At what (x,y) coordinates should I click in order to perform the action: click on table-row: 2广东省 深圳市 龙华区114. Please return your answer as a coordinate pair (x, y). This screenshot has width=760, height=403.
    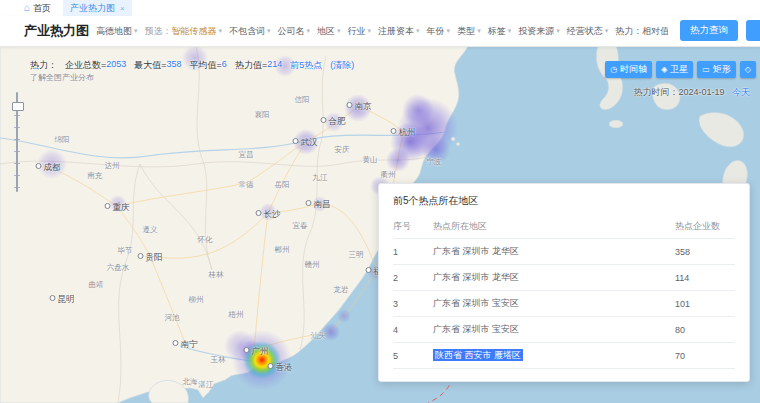
    Looking at the image, I should click on (564, 278).